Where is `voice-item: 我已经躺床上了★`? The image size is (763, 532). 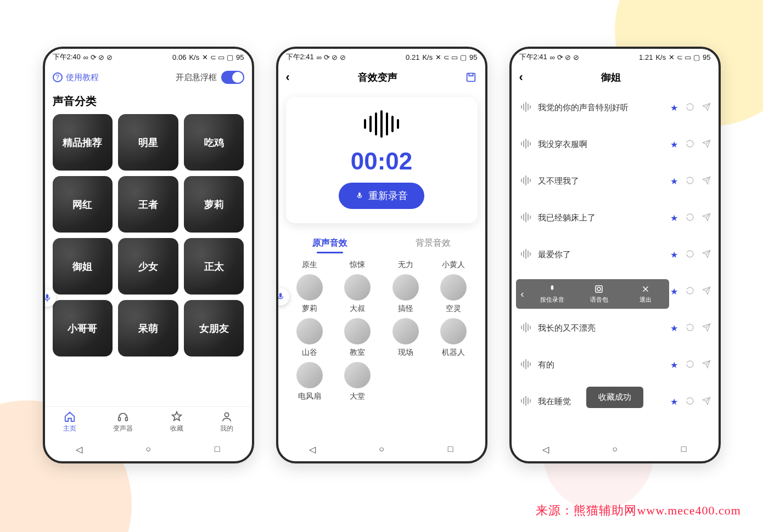 voice-item: 我已经躺床上了★ is located at coordinates (615, 218).